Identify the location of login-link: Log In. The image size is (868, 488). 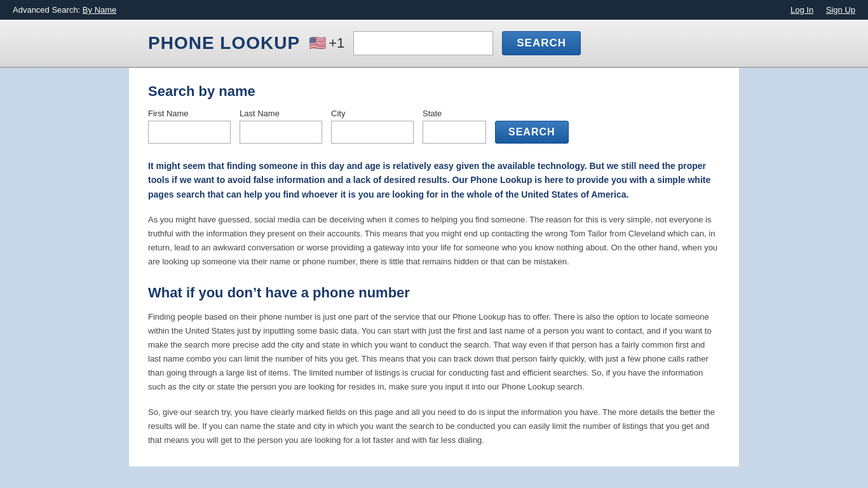
(802, 10).